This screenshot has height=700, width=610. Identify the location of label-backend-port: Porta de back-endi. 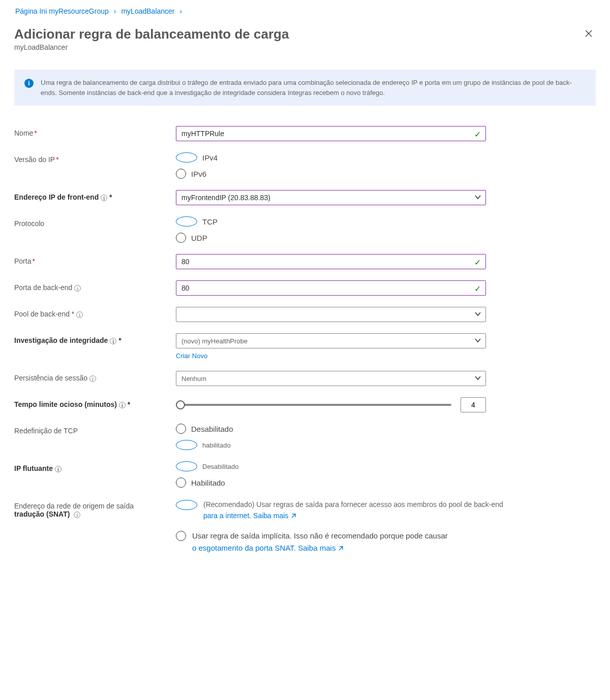
(95, 286).